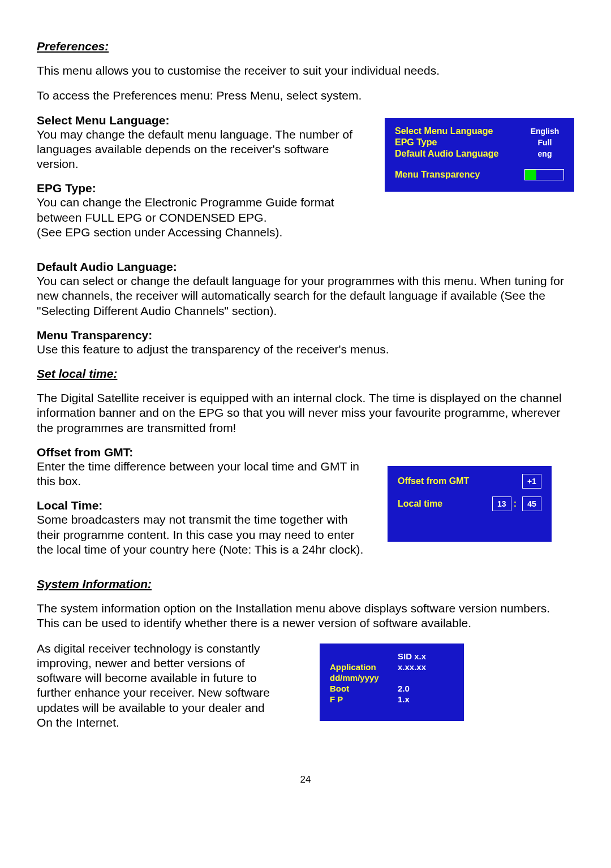  What do you see at coordinates (306, 335) in the screenshot?
I see `heading-menu-transparency: Menu Transparency:` at bounding box center [306, 335].